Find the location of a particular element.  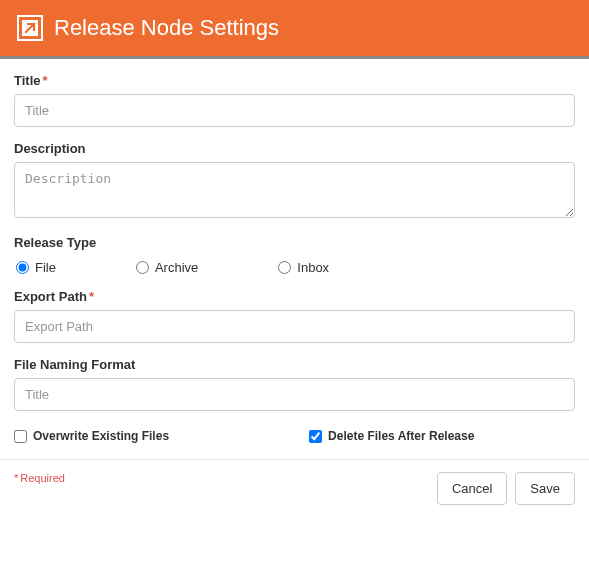

release-type-field: Release Type File Archive Inbox is located at coordinates (294, 255).